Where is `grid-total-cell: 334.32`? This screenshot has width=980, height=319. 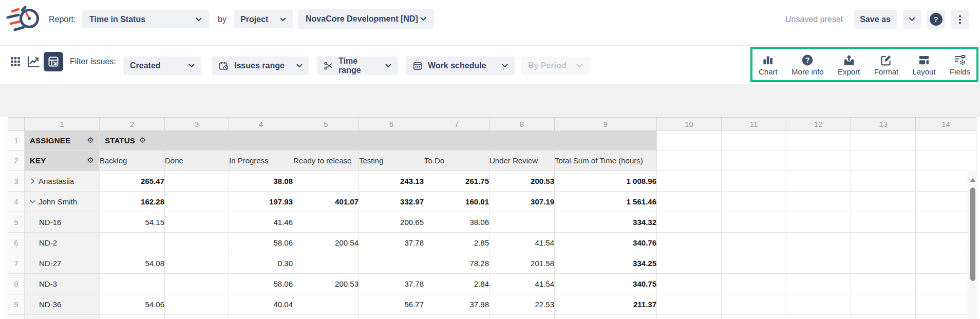 grid-total-cell: 334.32 is located at coordinates (606, 222).